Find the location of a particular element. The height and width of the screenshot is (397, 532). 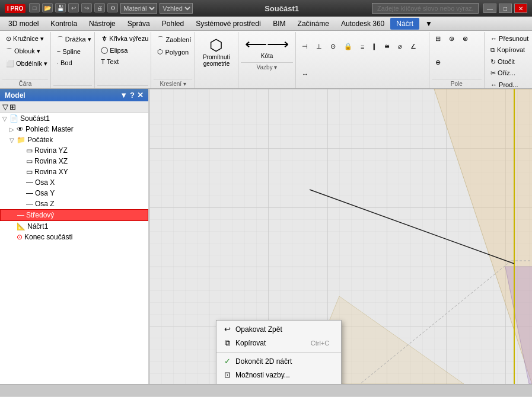

krivka-btn: 🗡 Křivka výřezu is located at coordinates (123, 39).